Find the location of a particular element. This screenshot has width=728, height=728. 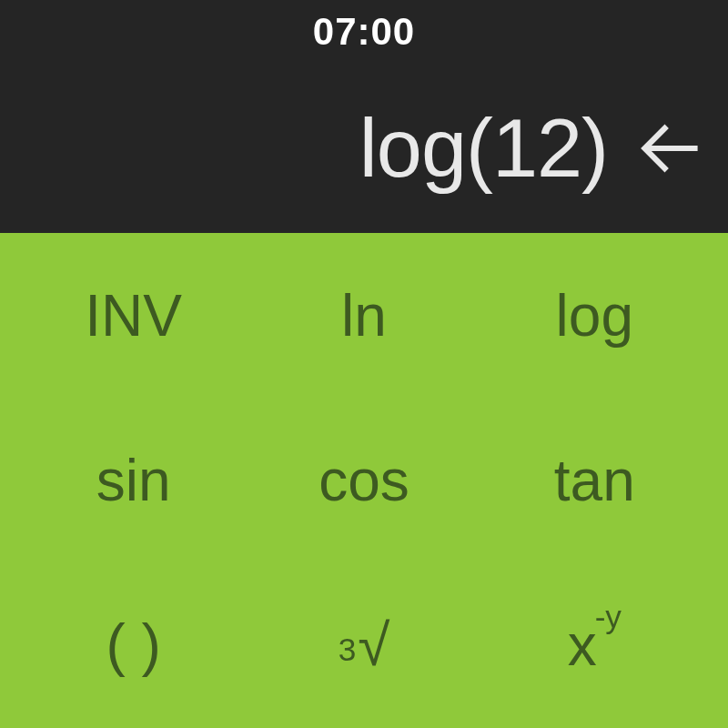

key-log: log is located at coordinates (595, 315).